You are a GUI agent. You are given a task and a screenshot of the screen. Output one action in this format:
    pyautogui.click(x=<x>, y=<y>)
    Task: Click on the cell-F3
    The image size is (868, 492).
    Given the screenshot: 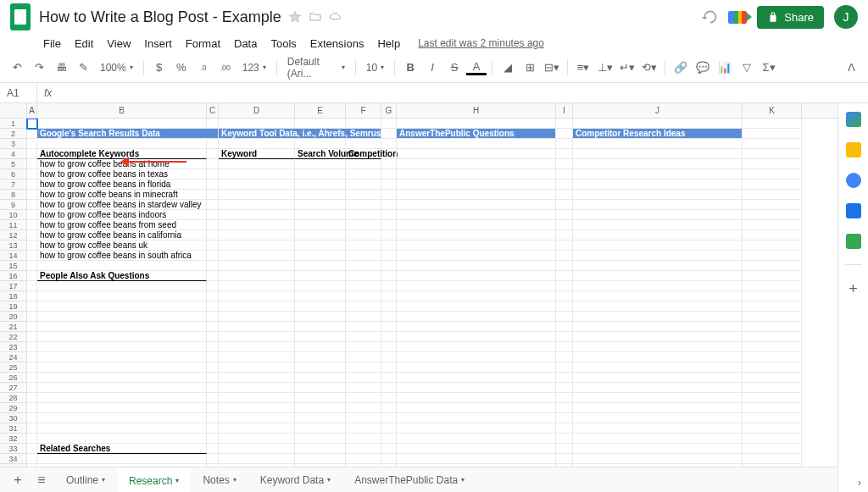 What is the action you would take?
    pyautogui.click(x=364, y=144)
    